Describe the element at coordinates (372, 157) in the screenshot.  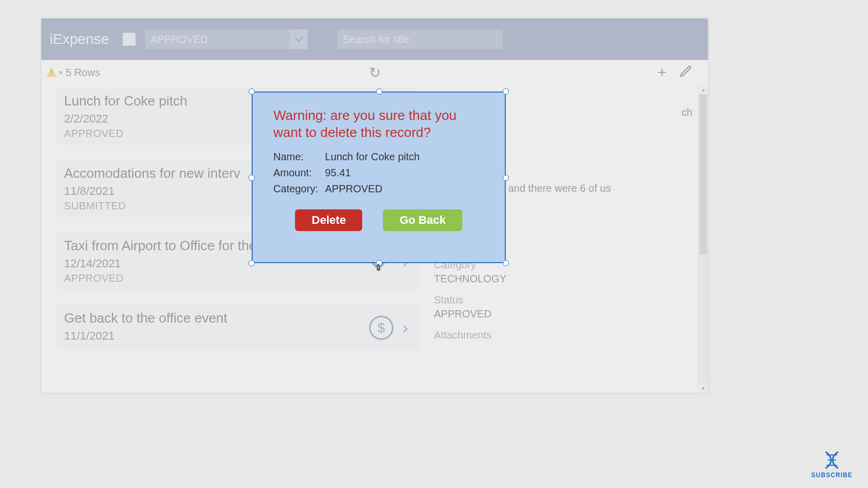
I see `dialog-name-value: Lunch for Coke pitch` at that location.